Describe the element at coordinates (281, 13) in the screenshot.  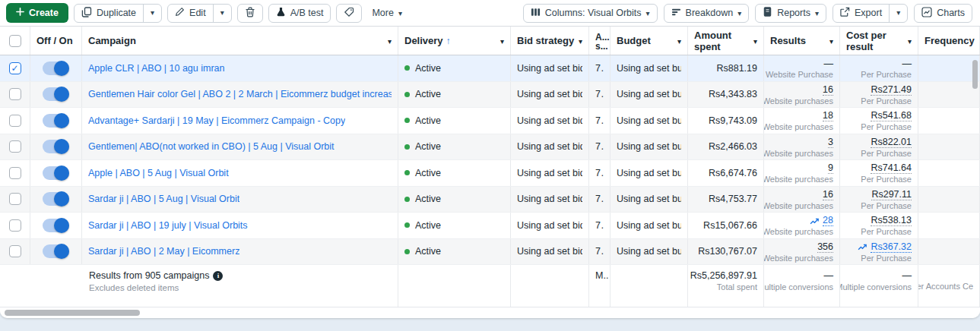
I see `flask-icon` at that location.